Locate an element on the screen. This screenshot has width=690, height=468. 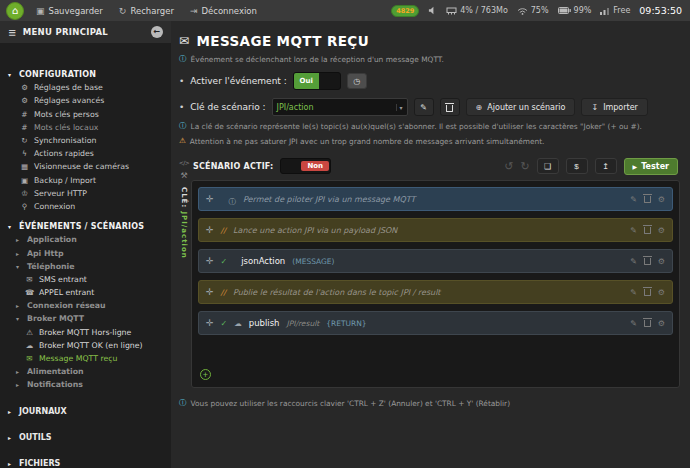
enable-event-toggle: Oui is located at coordinates (317, 81).